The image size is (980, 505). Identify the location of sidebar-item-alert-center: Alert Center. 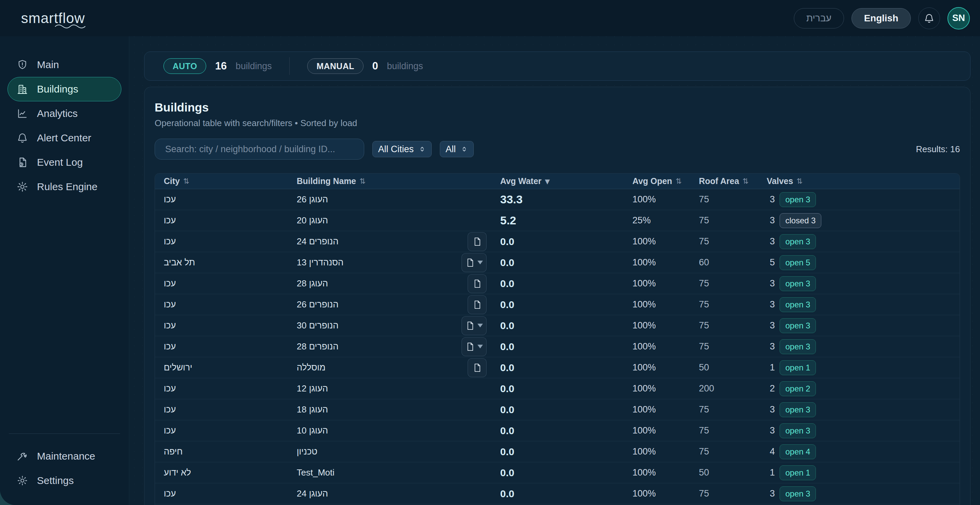
(65, 138).